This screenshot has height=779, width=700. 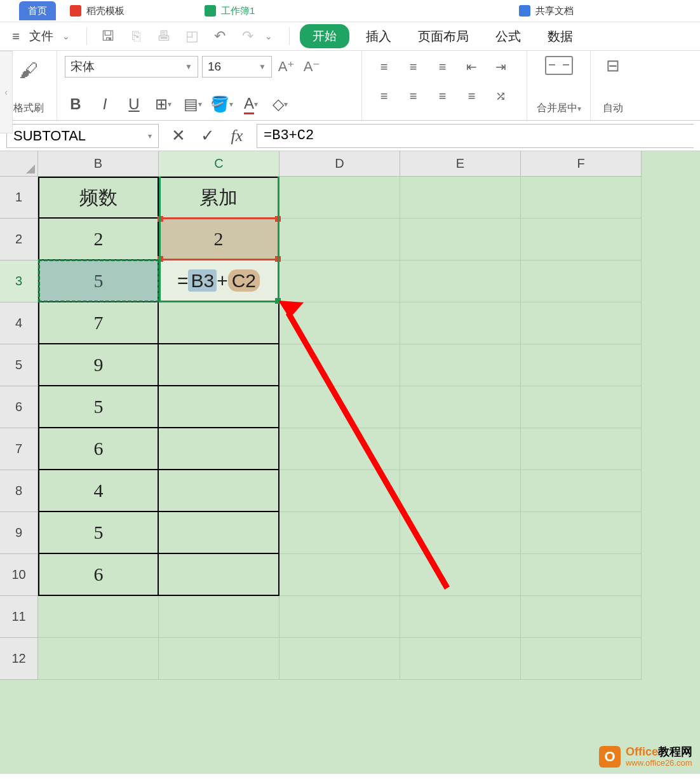 What do you see at coordinates (76, 104) in the screenshot?
I see `bold-button: B` at bounding box center [76, 104].